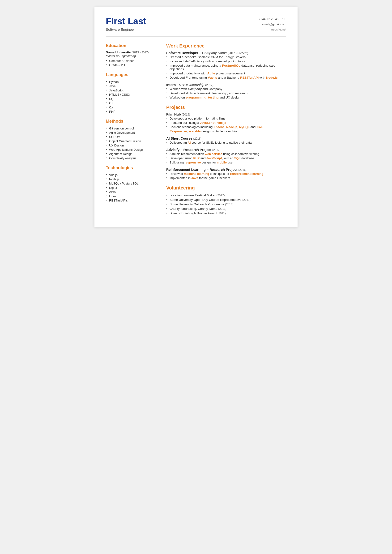  What do you see at coordinates (226, 176) in the screenshot?
I see `project-4-bullets: Reviewed machine learning techniques for…` at bounding box center [226, 176].